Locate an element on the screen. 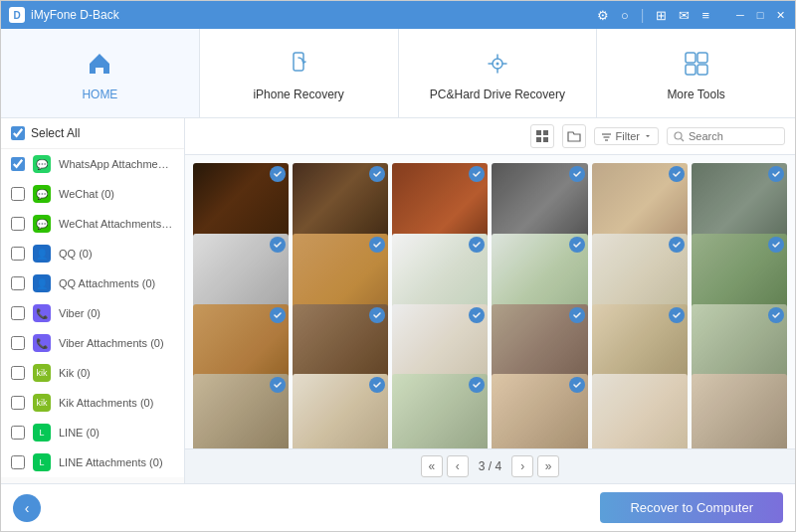 This screenshot has width=796, height=532. wechat-checkbox is located at coordinates (18, 194).